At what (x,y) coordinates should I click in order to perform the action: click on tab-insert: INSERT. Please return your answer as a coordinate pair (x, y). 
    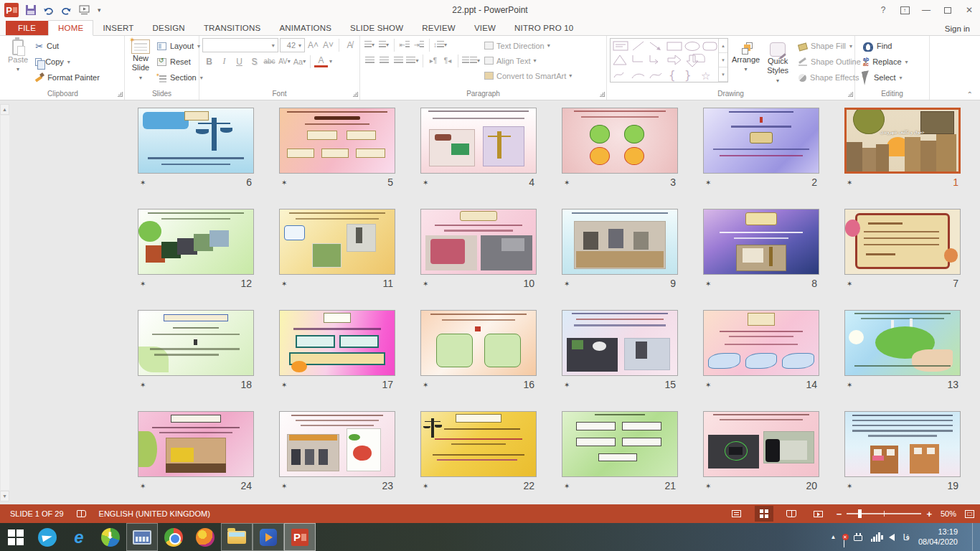
    Looking at the image, I should click on (118, 28).